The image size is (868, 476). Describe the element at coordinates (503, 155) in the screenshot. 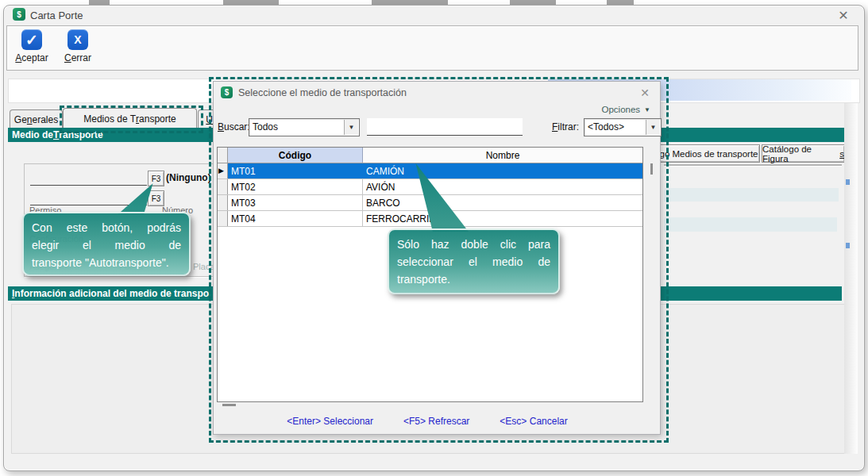

I see `column-header-nombre: Nombre` at that location.